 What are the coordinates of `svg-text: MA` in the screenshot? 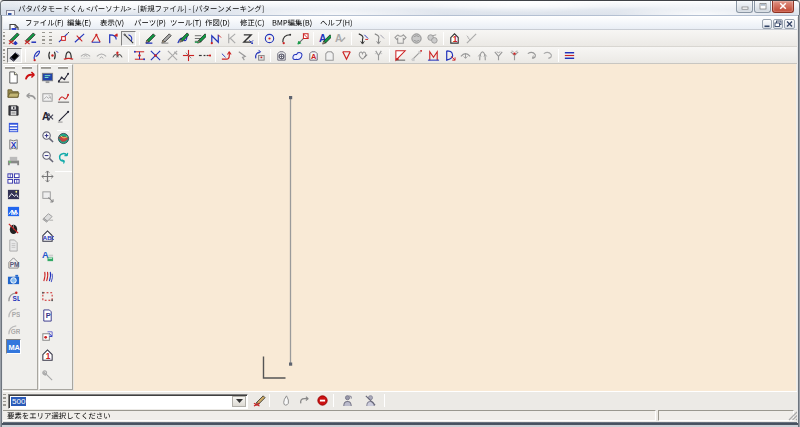 It's located at (14, 348).